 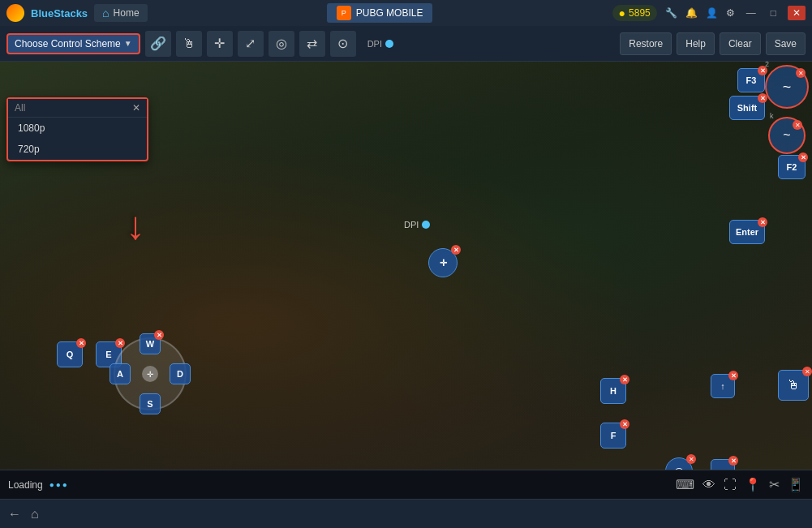 What do you see at coordinates (733, 376) in the screenshot?
I see `up-arrow-close: ✕` at bounding box center [733, 376].